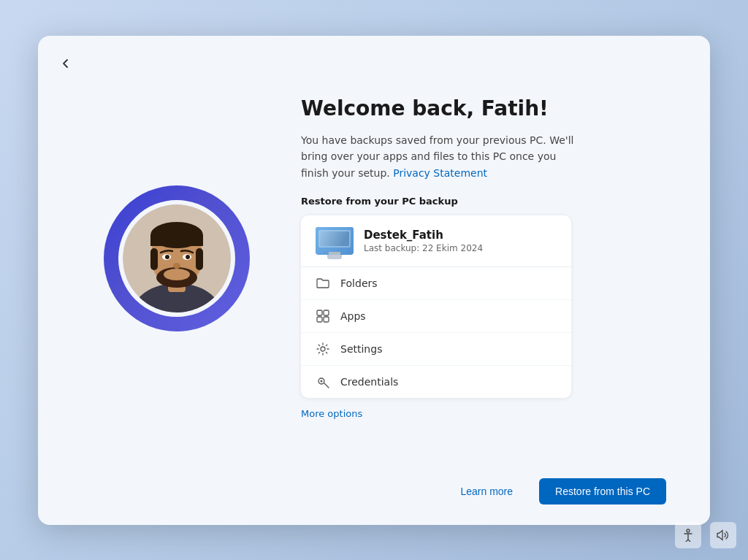 The height and width of the screenshot is (560, 748). I want to click on footer: Learn more Restore from this PC, so click(374, 496).